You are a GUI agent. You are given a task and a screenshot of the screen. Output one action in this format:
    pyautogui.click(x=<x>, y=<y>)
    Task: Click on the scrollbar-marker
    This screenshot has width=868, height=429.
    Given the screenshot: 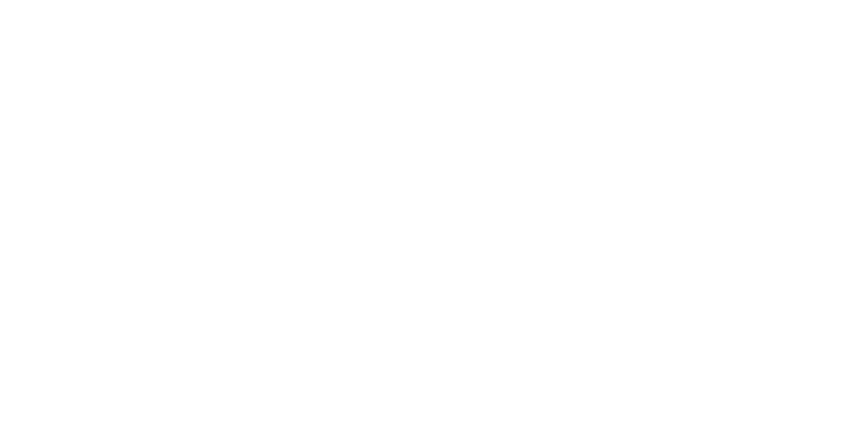 What is the action you would take?
    pyautogui.click(x=828, y=64)
    